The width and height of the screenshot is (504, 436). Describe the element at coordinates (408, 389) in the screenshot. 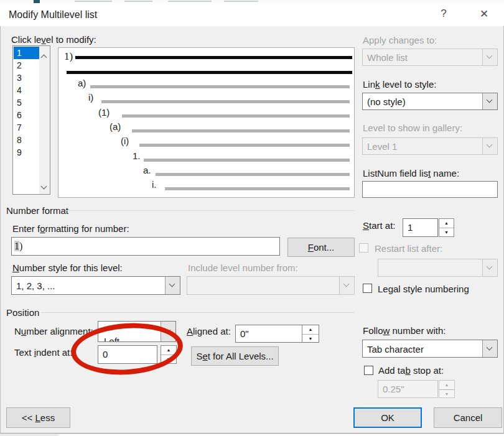

I see `tab-stop-input: 0.25"` at that location.